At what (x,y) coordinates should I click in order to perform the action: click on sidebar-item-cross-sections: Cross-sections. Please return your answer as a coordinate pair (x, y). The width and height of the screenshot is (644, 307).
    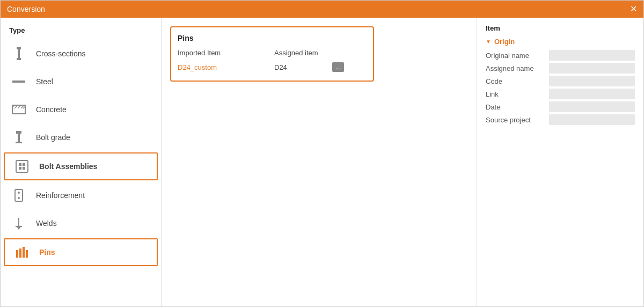
    Looking at the image, I should click on (80, 54).